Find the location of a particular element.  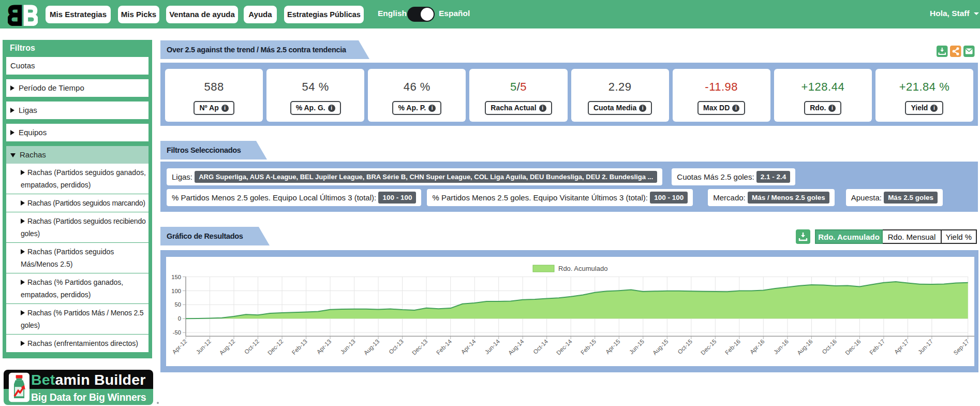

svg-text: Dec-14 is located at coordinates (564, 347).